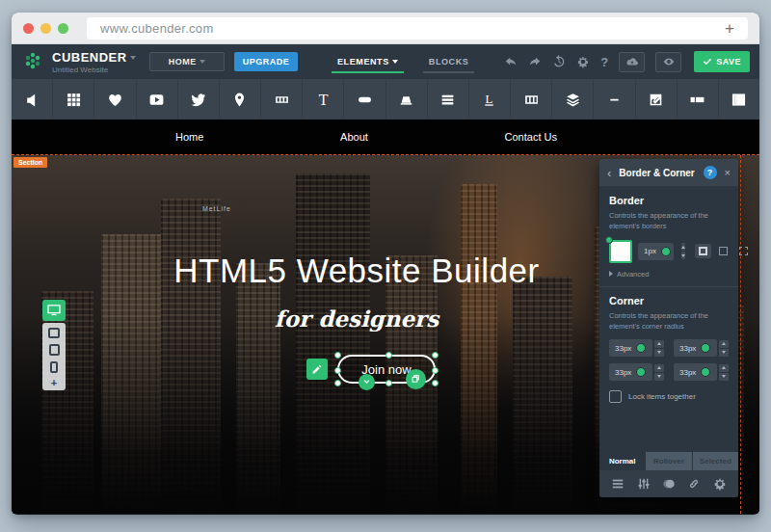 This screenshot has width=771, height=532. Describe the element at coordinates (669, 274) in the screenshot. I see `advanced-toggle: Advanced` at that location.